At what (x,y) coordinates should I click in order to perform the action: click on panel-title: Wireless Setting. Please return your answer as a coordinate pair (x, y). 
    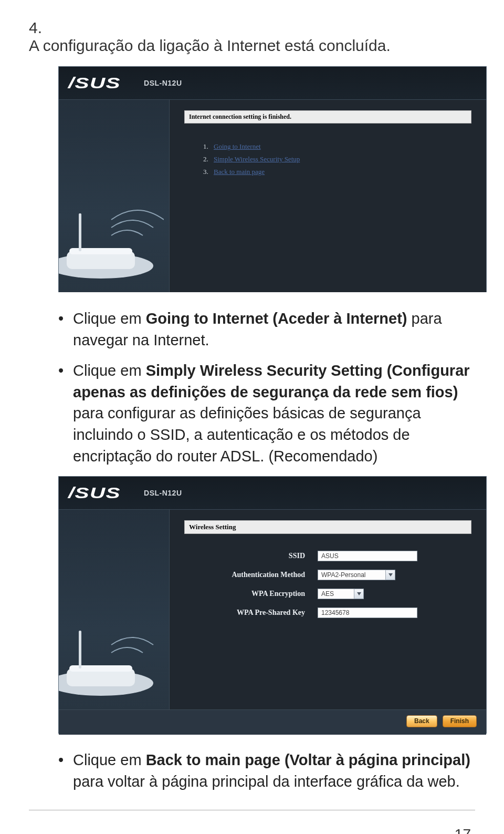
    Looking at the image, I should click on (328, 527).